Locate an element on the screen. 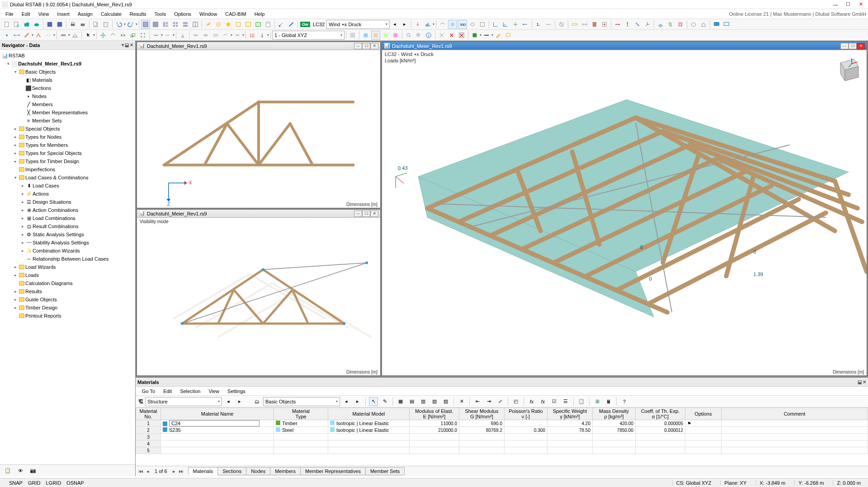 The image size is (868, 487). mat-menu-goto: Go To is located at coordinates (148, 391).